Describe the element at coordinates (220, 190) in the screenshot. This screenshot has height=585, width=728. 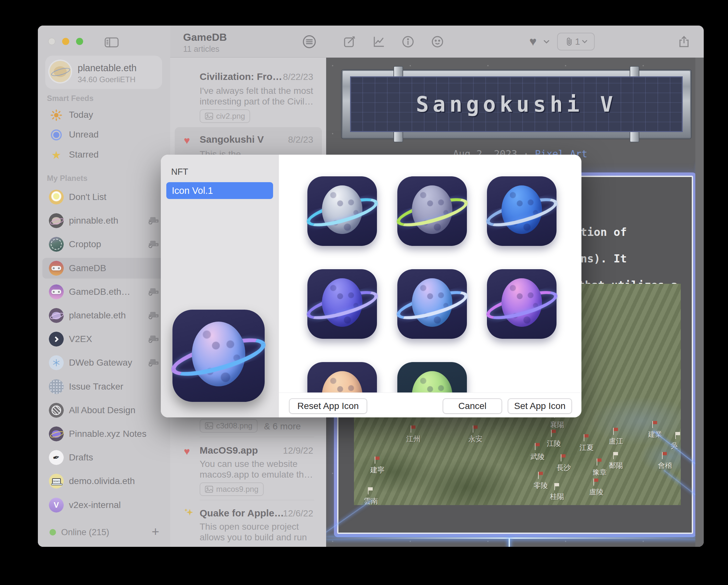
I see `collection-item-icon-vol1: Icon Vol.1` at that location.